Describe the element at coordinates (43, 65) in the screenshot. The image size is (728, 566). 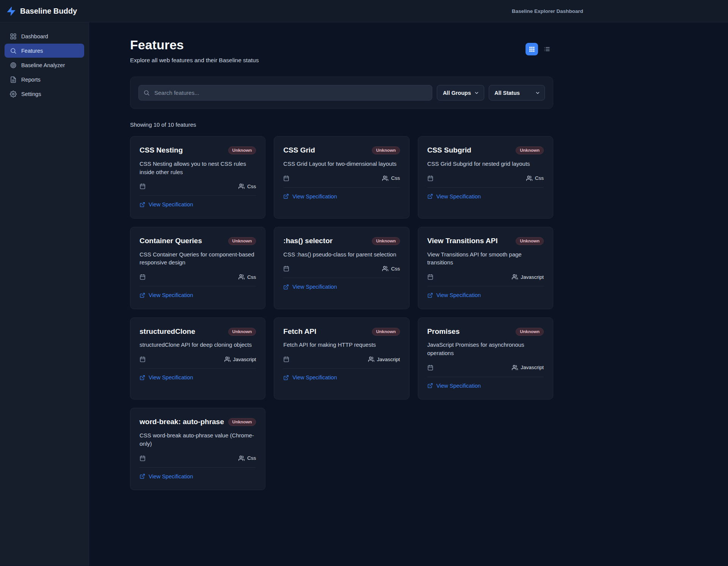
I see `sidebar-item-label: Baseline Analyzer` at that location.